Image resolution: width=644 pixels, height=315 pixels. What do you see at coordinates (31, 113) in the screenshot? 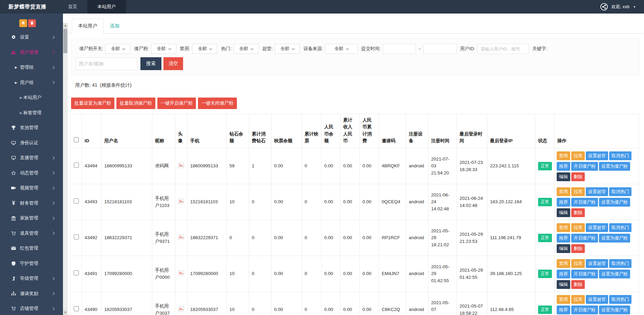
I see `sidebar-item-tag-management: »标签管理` at bounding box center [31, 113].